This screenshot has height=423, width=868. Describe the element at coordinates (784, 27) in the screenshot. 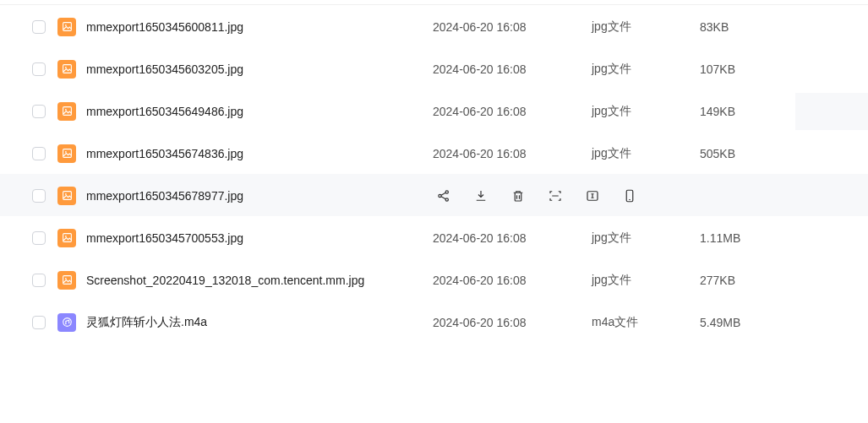

I see `file-size: 83KB` at that location.